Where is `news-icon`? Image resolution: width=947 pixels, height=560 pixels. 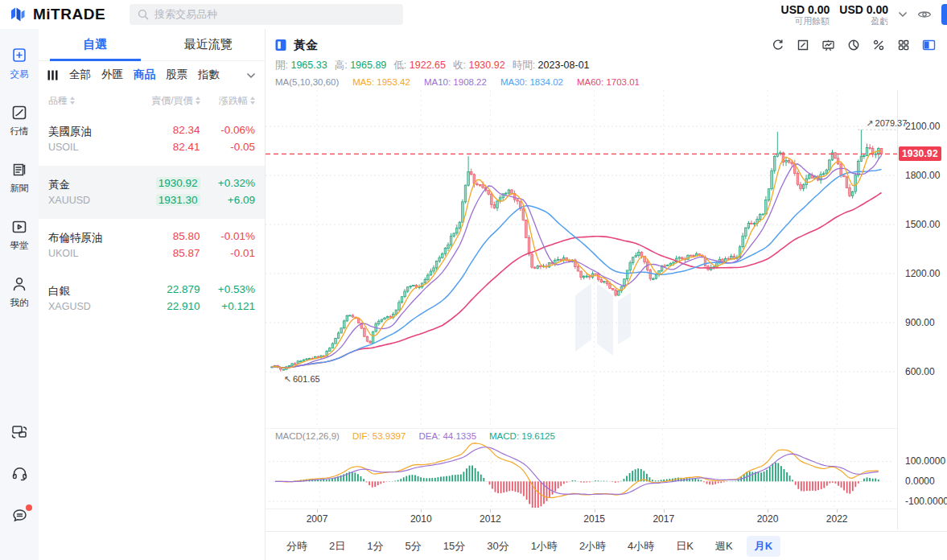
news-icon is located at coordinates (19, 171).